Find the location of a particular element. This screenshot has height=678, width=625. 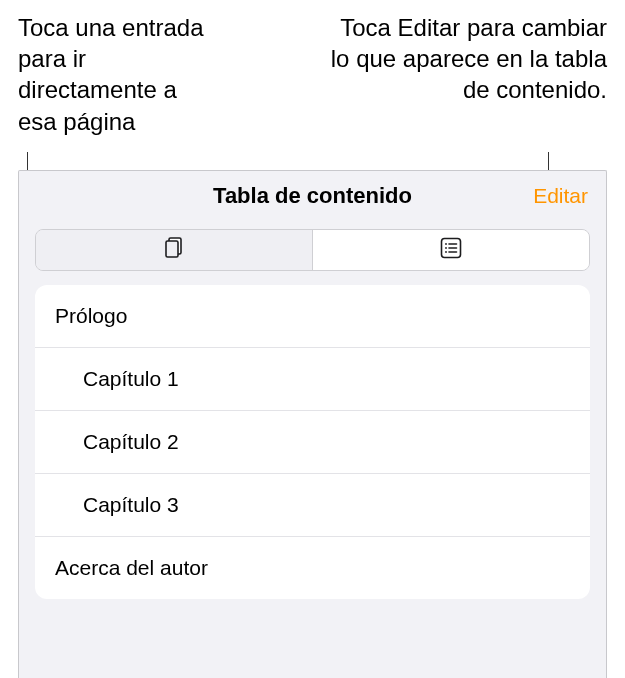

toc-entry: Prólogo is located at coordinates (312, 316).